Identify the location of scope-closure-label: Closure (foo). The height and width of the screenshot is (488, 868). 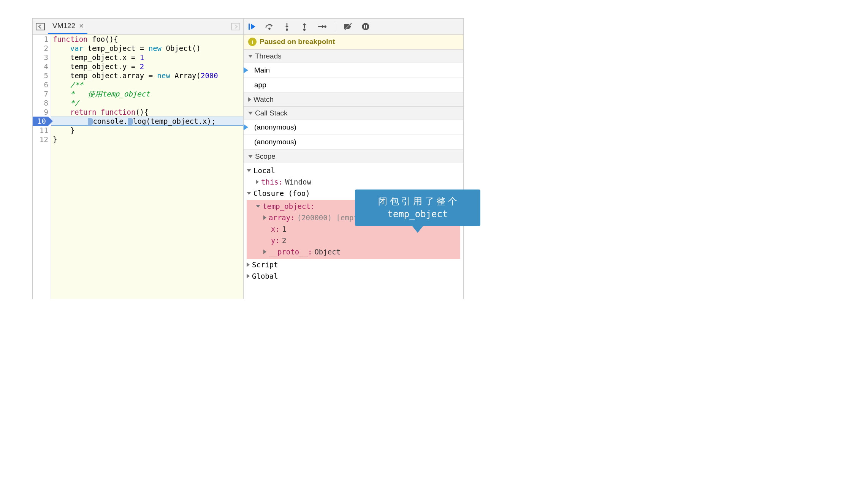
(282, 193).